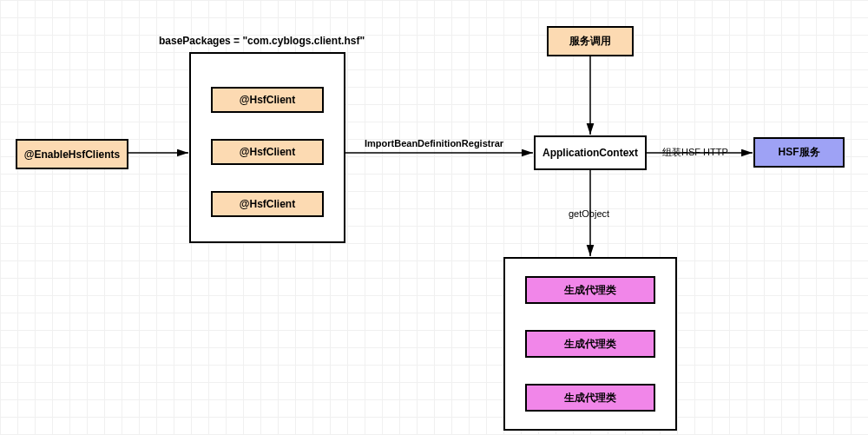 The height and width of the screenshot is (435, 868). I want to click on hsf-client-box-3: @HsfClient, so click(267, 204).